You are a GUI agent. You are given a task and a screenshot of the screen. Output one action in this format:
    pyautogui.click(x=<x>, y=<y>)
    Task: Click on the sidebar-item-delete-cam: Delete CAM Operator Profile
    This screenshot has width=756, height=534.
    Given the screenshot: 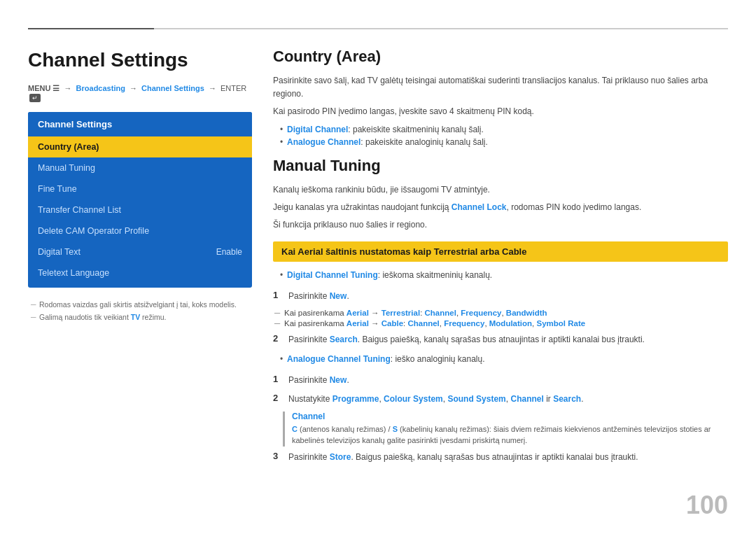 What is the action you would take?
    pyautogui.click(x=140, y=231)
    